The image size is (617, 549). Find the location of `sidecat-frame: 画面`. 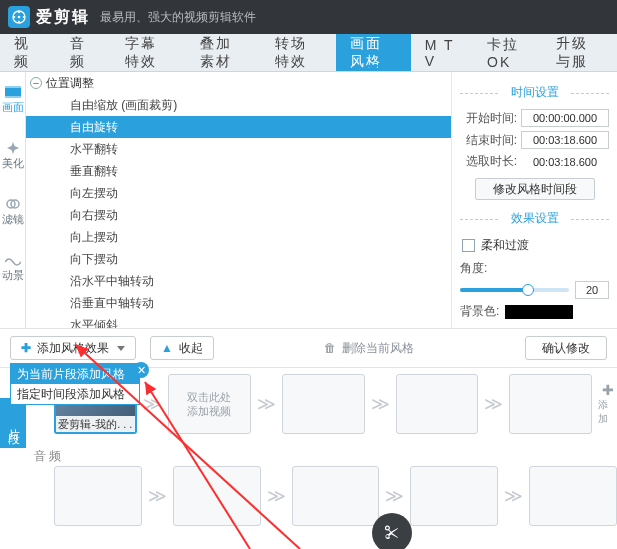

sidecat-frame: 画面 is located at coordinates (12, 100).